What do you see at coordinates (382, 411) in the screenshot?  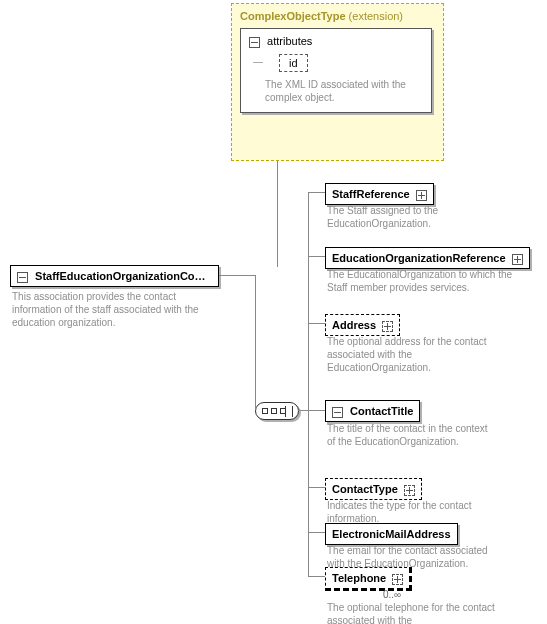 I see `element-label: ContactTitle` at bounding box center [382, 411].